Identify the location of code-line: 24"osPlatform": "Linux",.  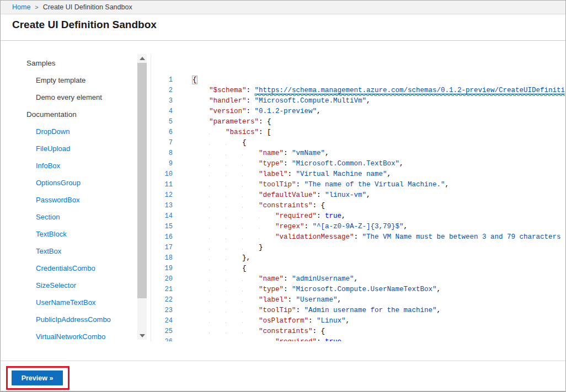
(358, 321).